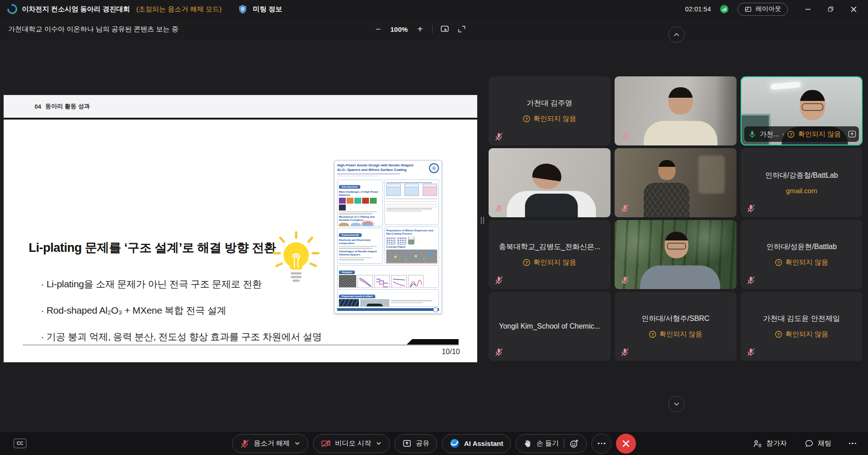 The image size is (868, 455). Describe the element at coordinates (412, 256) in the screenshot. I see `poster-concept-figure` at that location.